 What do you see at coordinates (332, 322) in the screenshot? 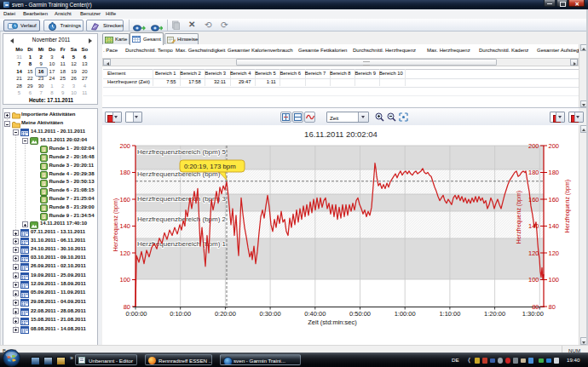
I see `svg-text: Zeit (std:min:sec)` at bounding box center [332, 322].